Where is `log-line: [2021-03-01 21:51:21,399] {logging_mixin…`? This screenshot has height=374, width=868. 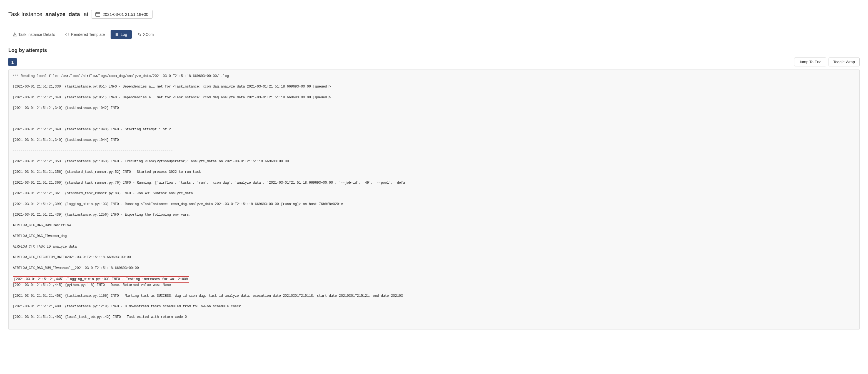 log-line: [2021-03-01 21:51:21,399] {logging_mixin… is located at coordinates (434, 204).